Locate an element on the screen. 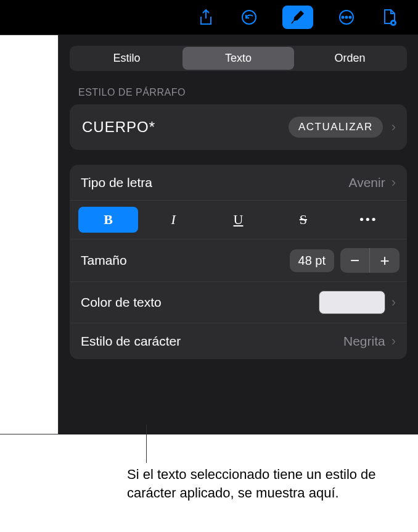  bold-button: B is located at coordinates (109, 220).